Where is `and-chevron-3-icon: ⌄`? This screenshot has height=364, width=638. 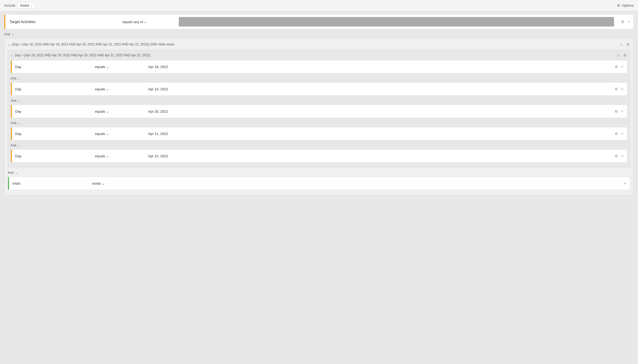
and-chevron-3-icon: ⌄ is located at coordinates (19, 123).